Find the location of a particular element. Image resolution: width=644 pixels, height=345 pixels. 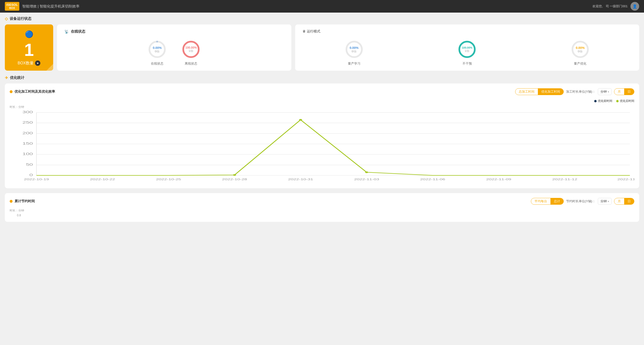

svg-text: 2022-10-25 is located at coordinates (168, 179).